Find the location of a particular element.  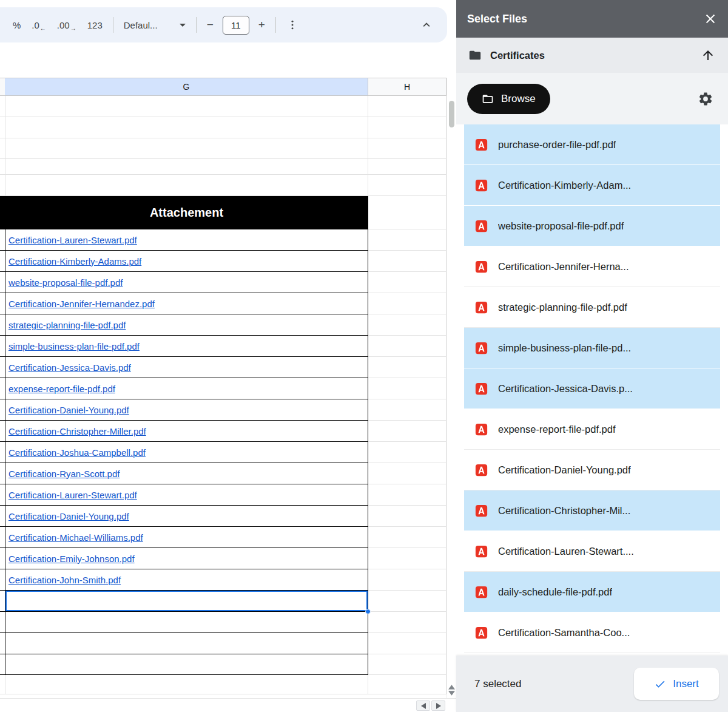

sheet-cell: Certification-Jennifer-Hernandez.pdf is located at coordinates (187, 303).